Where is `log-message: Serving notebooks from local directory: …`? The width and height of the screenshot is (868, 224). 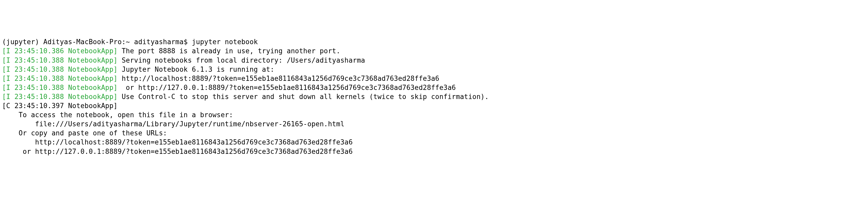 log-message: Serving notebooks from local directory: … is located at coordinates (241, 61).